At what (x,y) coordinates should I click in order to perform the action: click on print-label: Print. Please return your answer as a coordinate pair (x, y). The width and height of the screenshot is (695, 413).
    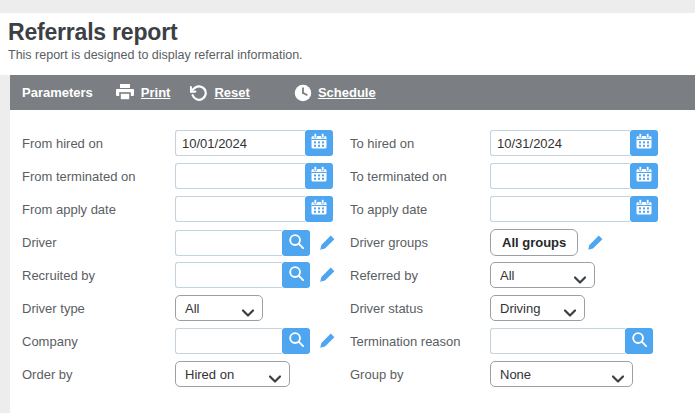
    Looking at the image, I should click on (156, 92).